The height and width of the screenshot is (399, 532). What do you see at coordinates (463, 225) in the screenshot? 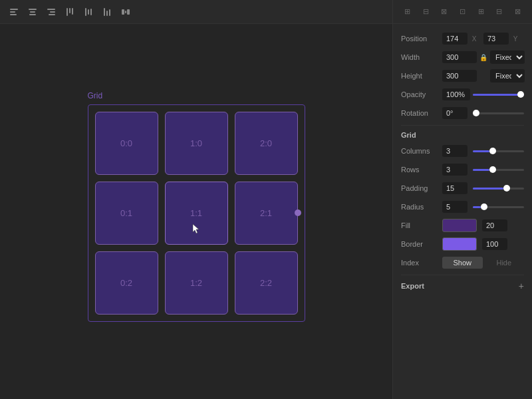
I see `fill-row: Fill` at bounding box center [463, 225].